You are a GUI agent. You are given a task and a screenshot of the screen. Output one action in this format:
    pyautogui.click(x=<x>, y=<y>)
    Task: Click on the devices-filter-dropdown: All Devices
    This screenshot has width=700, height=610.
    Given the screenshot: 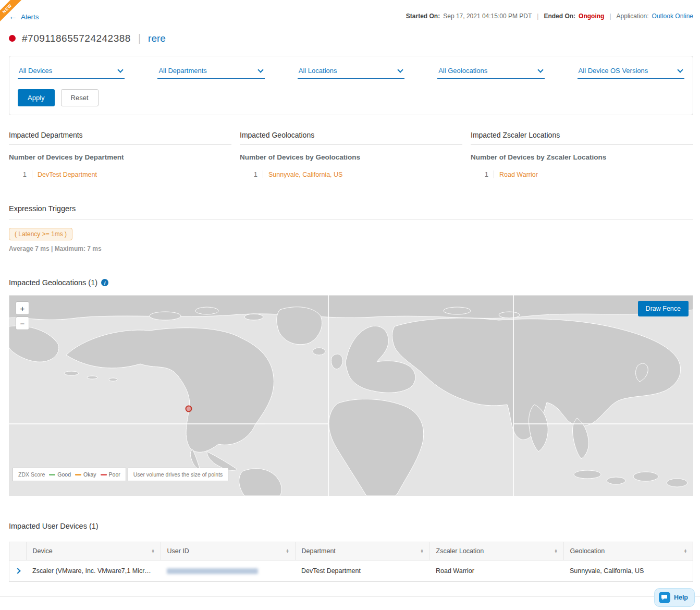 What is the action you would take?
    pyautogui.click(x=71, y=72)
    